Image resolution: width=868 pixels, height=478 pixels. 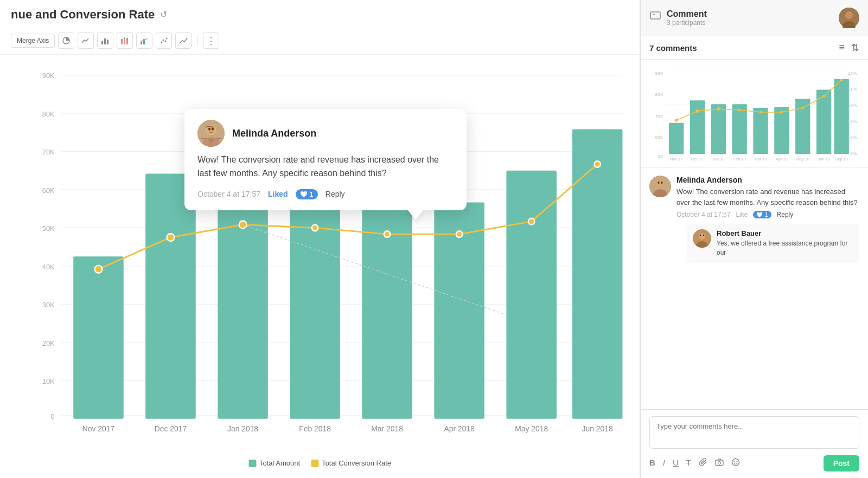 I want to click on bold-icon: B, so click(x=652, y=463).